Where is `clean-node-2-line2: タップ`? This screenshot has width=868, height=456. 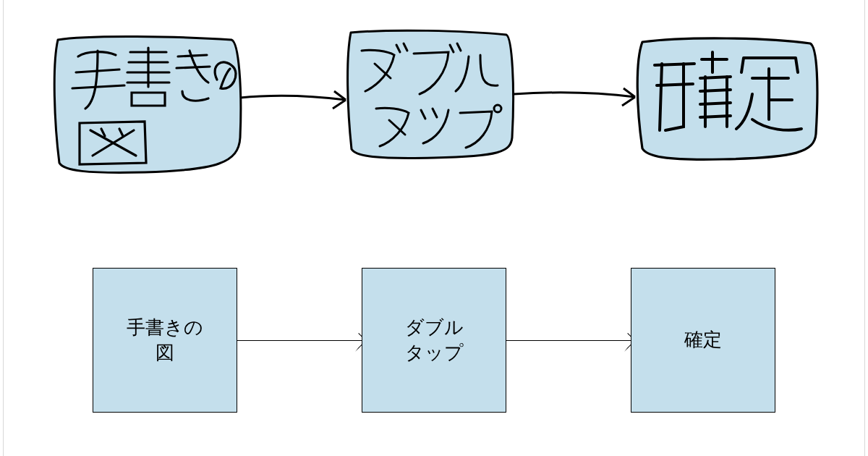
clean-node-2-line2: タップ is located at coordinates (434, 352).